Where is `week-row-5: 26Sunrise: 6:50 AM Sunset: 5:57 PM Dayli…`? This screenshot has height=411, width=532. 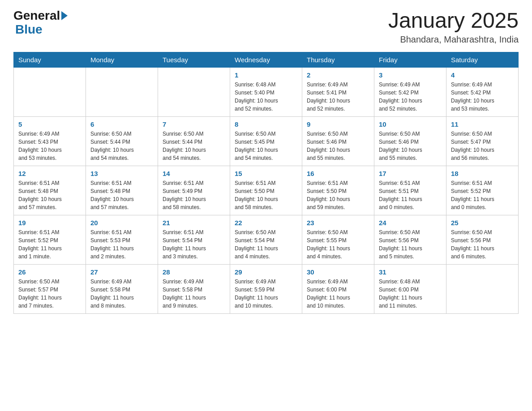 week-row-5: 26Sunrise: 6:50 AM Sunset: 5:57 PM Dayli… is located at coordinates (266, 289).